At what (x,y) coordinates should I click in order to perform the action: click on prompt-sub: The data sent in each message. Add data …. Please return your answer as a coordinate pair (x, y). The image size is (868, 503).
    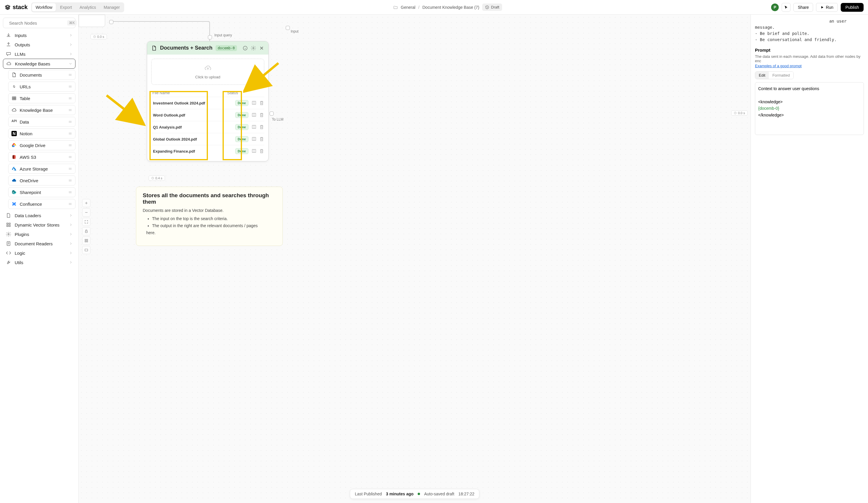
    Looking at the image, I should click on (809, 59).